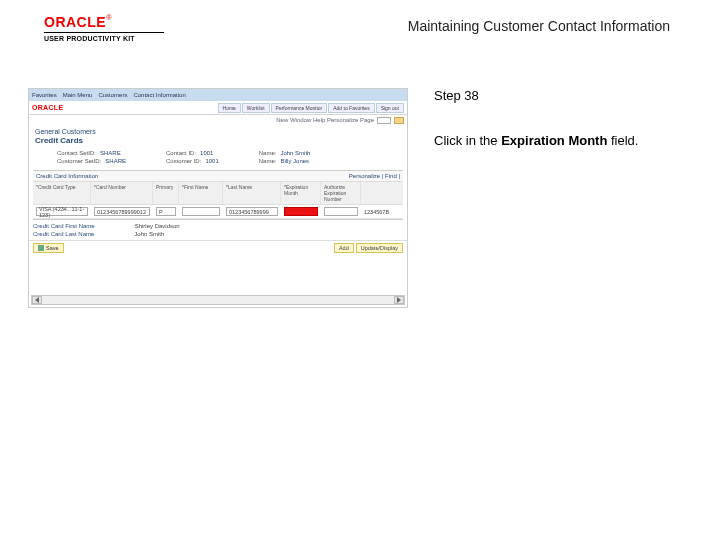  I want to click on last-name-input: 0123456789999, so click(252, 212).